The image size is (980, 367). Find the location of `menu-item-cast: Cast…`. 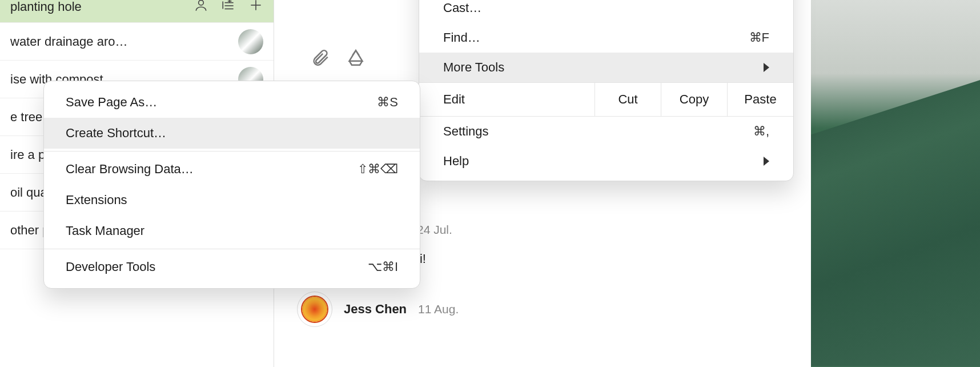

menu-item-cast: Cast… is located at coordinates (607, 11).